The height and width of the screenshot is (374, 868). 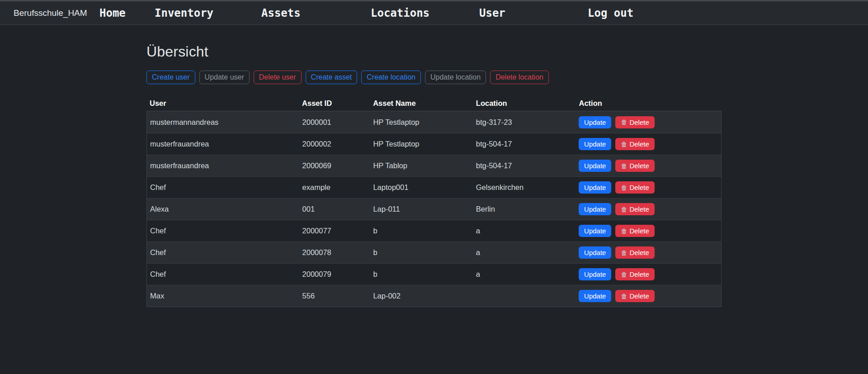 I want to click on create-user-button: Create user, so click(x=171, y=77).